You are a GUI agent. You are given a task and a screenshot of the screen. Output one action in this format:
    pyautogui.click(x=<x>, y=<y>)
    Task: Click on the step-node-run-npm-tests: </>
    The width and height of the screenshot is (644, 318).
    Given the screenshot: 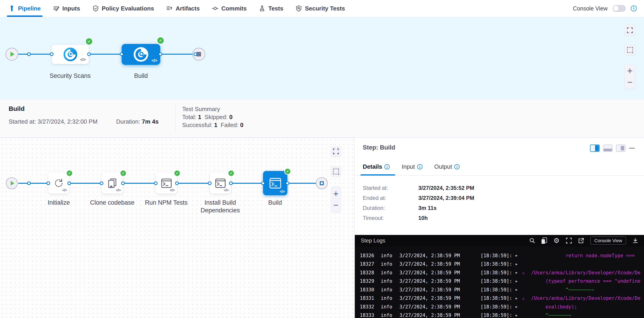 What is the action you would take?
    pyautogui.click(x=166, y=183)
    